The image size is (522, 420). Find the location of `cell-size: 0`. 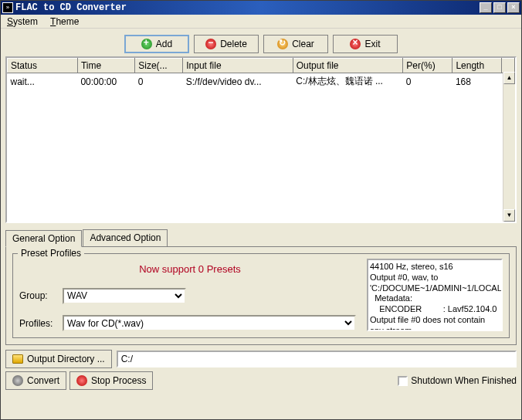

cell-size: 0 is located at coordinates (159, 82).